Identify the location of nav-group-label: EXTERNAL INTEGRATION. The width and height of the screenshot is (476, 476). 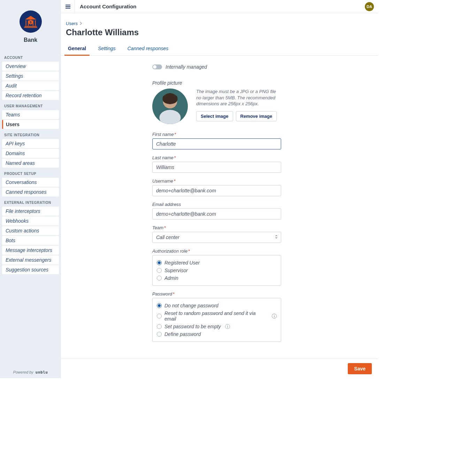
(31, 201).